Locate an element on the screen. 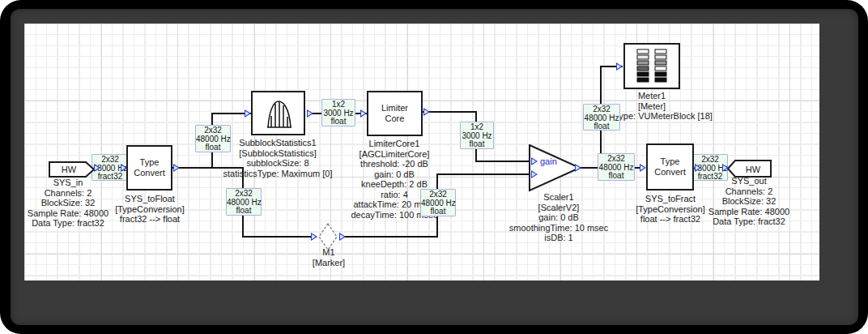 Image resolution: width=868 pixels, height=334 pixels. meter-block is located at coordinates (652, 66).